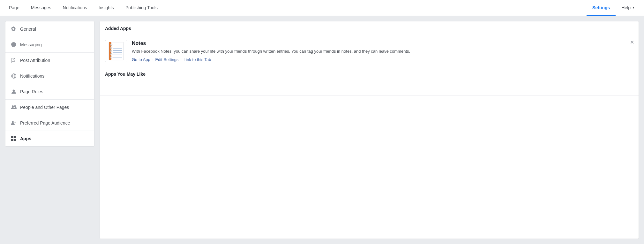 This screenshot has width=644, height=244. I want to click on top-nav: Page Messages Notifications Insights Pub…, so click(322, 8).